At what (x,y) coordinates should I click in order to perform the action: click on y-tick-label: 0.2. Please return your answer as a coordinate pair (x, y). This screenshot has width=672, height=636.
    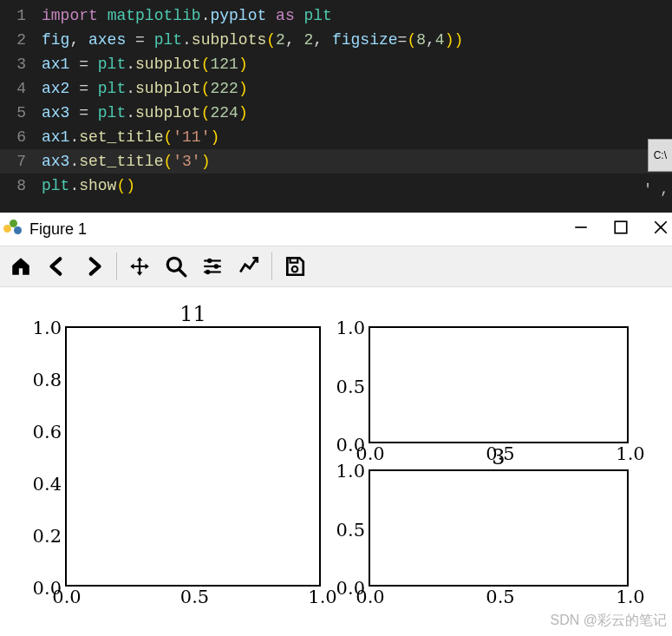
    Looking at the image, I should click on (50, 536).